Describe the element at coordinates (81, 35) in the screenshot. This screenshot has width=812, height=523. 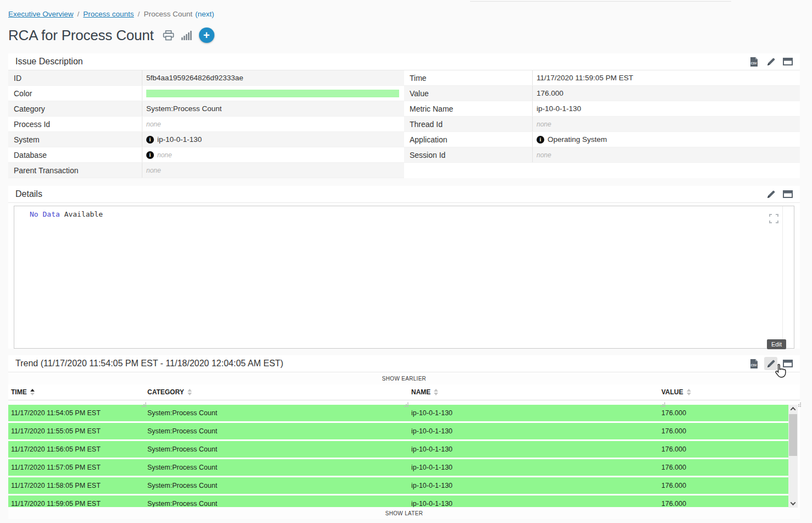
I see `page-title: RCA for Process Count` at that location.